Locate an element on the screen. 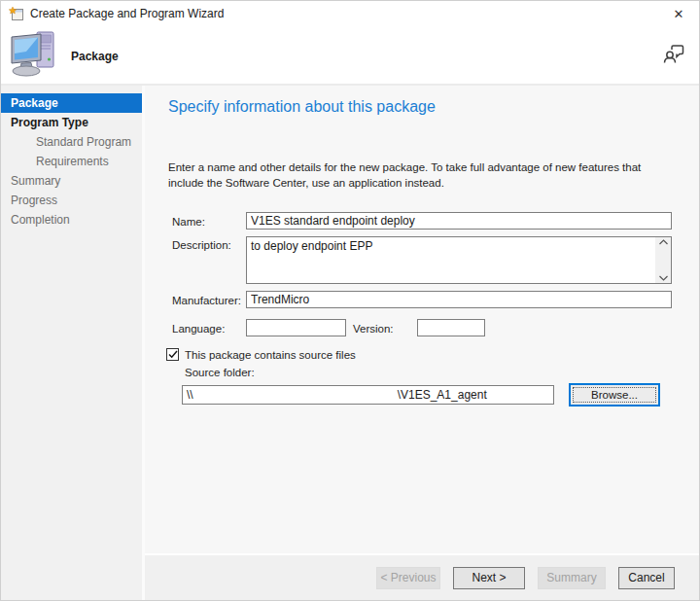 This screenshot has height=601, width=700. previous-button: < Previous is located at coordinates (408, 578).